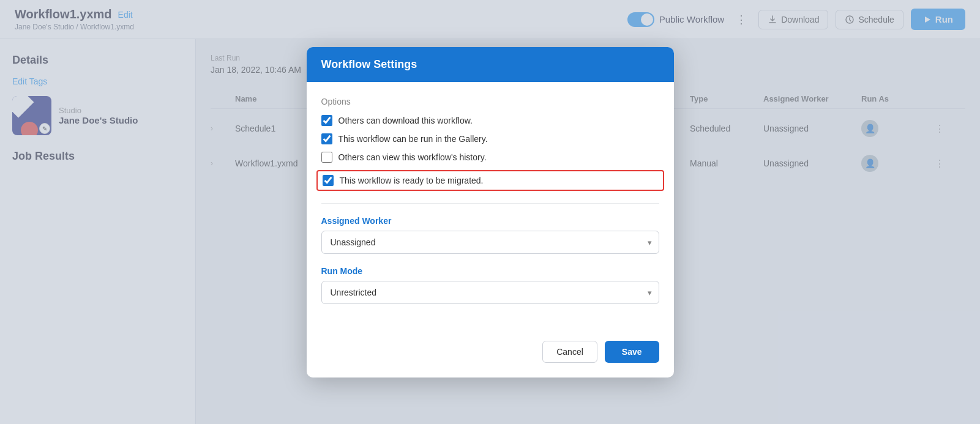  I want to click on workflow-title: Workflow1.yxmd, so click(64, 15).